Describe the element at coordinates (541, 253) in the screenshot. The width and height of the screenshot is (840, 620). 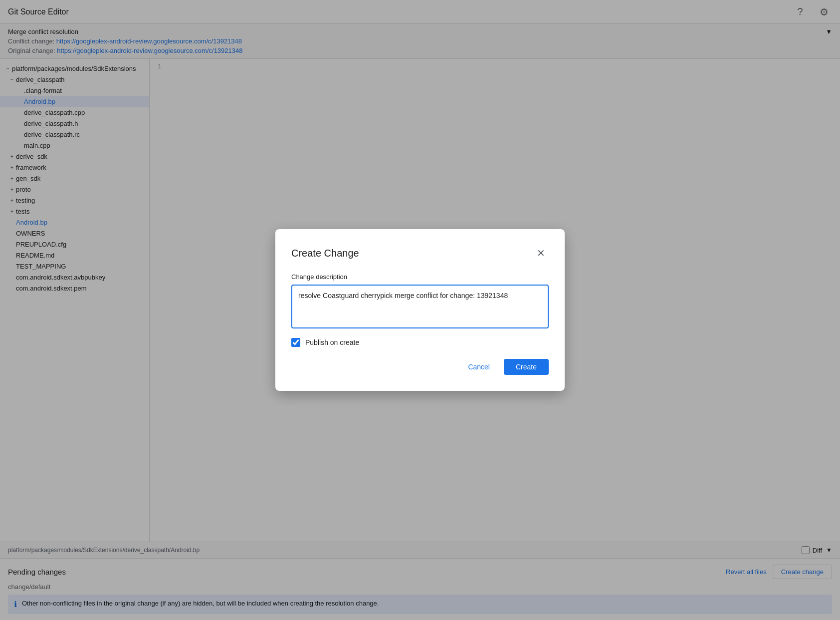
I see `modal-close-button: ✕` at that location.